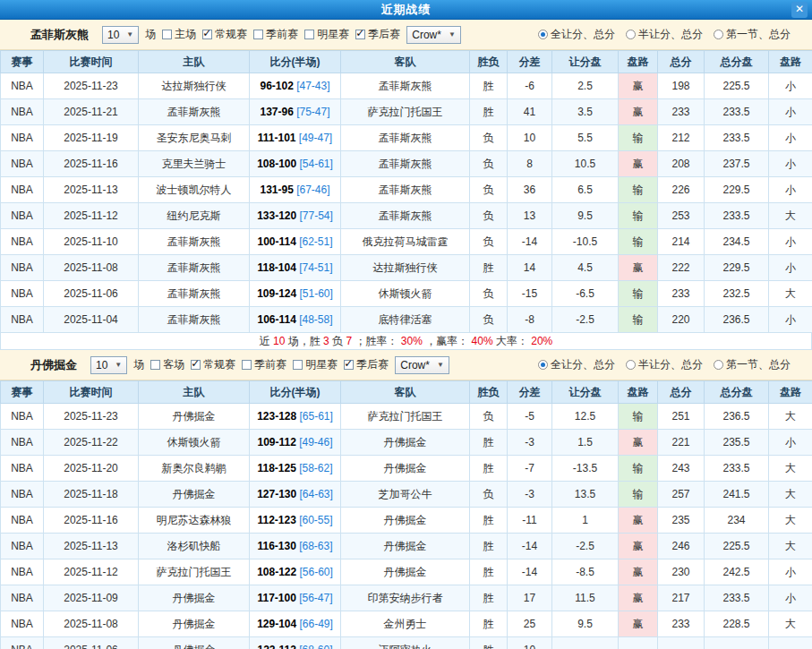 This screenshot has height=649, width=812. Describe the element at coordinates (406, 442) in the screenshot. I see `game-row: NBA 2025-11-22 休斯顿火箭 109-112 [49-46] 丹佛掘…` at that location.